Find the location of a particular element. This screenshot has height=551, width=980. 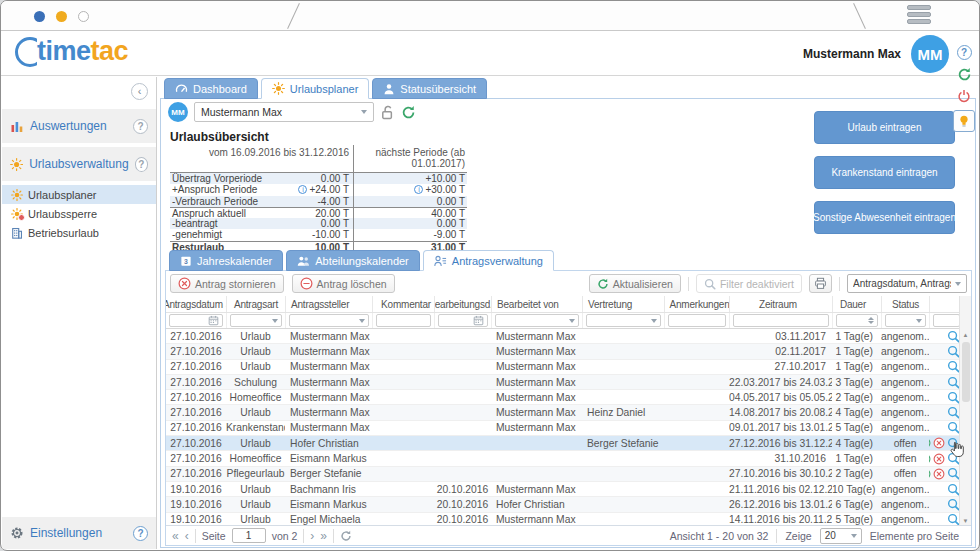

page-number-input is located at coordinates (249, 536).